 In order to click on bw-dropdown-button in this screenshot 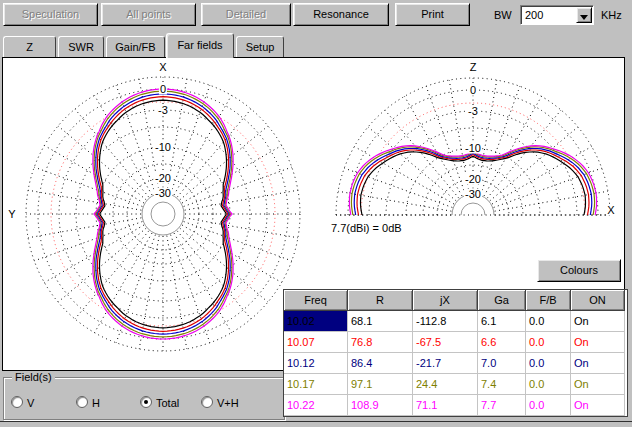, I will do `click(584, 15)`.